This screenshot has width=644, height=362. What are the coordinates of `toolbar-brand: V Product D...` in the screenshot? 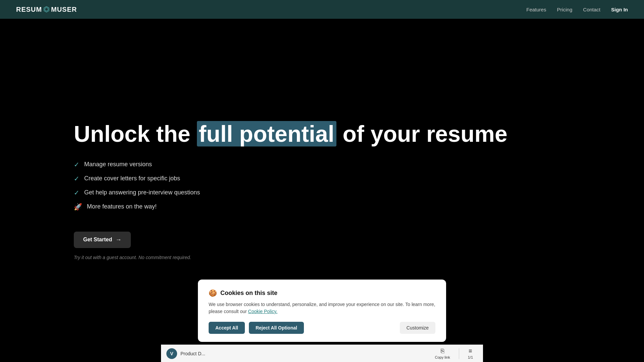 It's located at (298, 354).